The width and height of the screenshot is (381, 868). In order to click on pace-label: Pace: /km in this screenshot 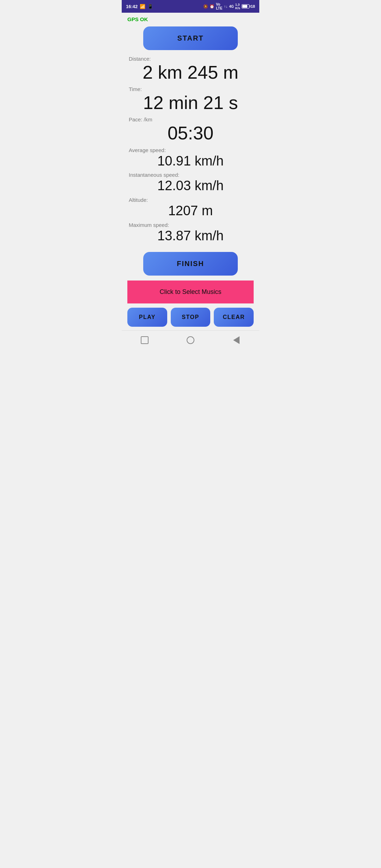, I will do `click(191, 119)`.